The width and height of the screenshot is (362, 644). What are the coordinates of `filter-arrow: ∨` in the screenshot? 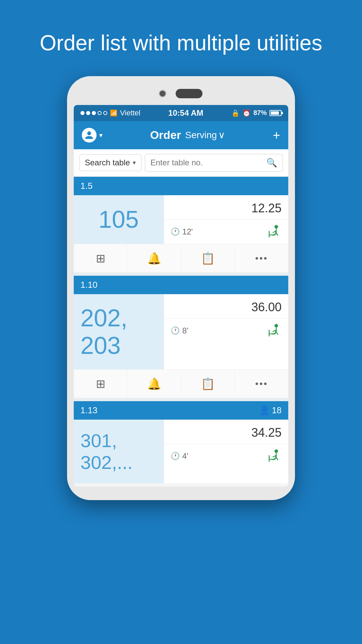 It's located at (222, 135).